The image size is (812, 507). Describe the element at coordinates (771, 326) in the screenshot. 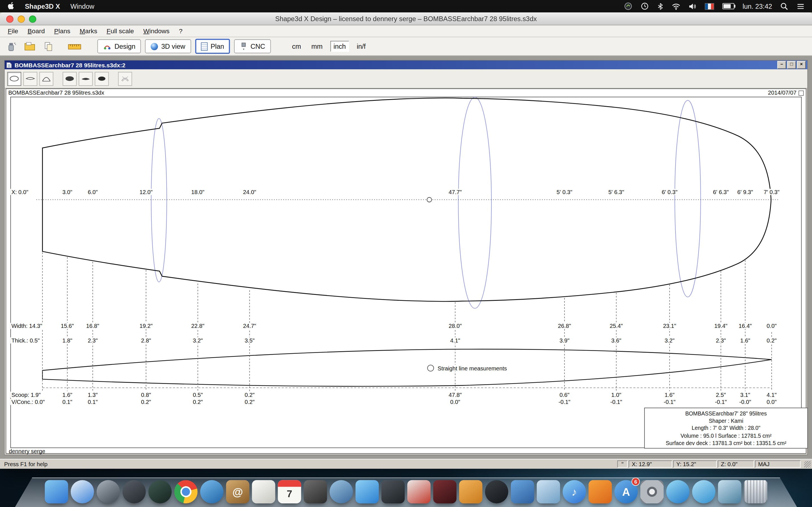

I see `measurement-width: 0.0"` at that location.